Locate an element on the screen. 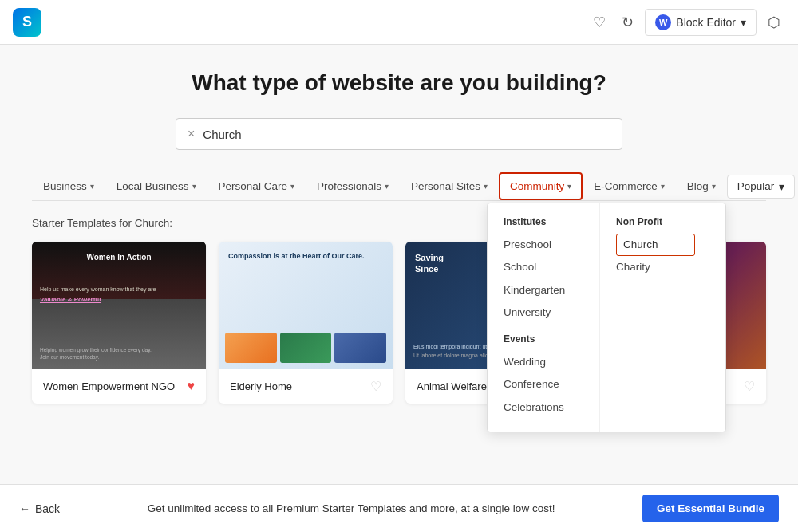 The height and width of the screenshot is (532, 798). dropdown-section-nonprofit: Non Profit is located at coordinates (656, 222).